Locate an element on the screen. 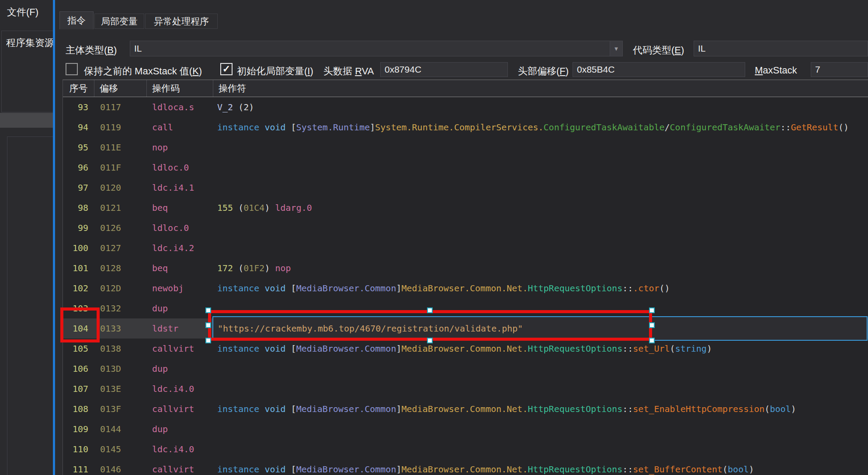 The image size is (868, 475). init-locals-label: 初始化局部变量(I) is located at coordinates (275, 71).